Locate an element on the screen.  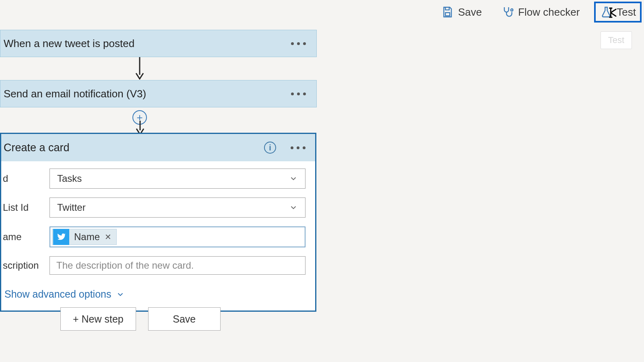
advanced-options-toggle: Show advanced options is located at coordinates (154, 295).